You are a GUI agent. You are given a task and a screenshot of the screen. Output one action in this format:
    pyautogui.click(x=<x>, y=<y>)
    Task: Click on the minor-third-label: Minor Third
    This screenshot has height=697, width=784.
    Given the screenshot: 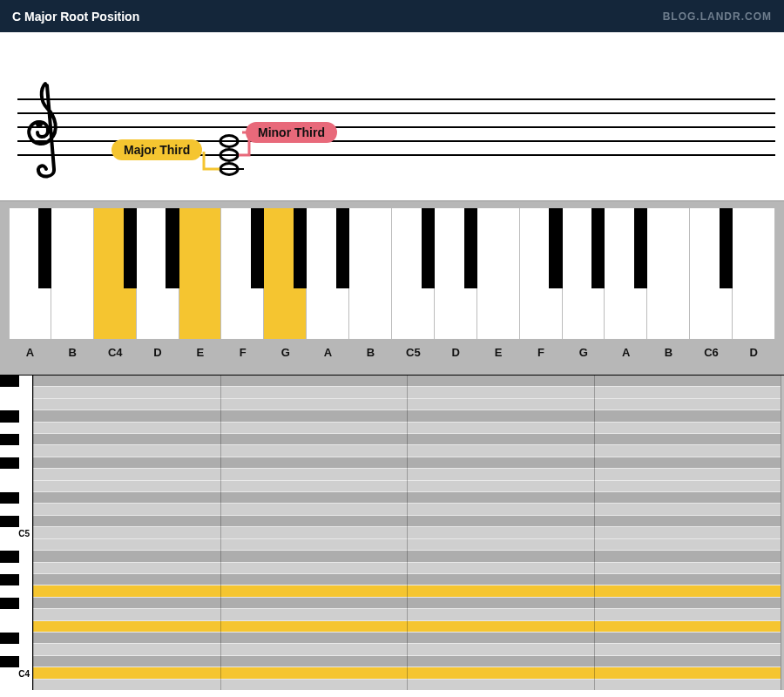 What is the action you would take?
    pyautogui.click(x=291, y=132)
    